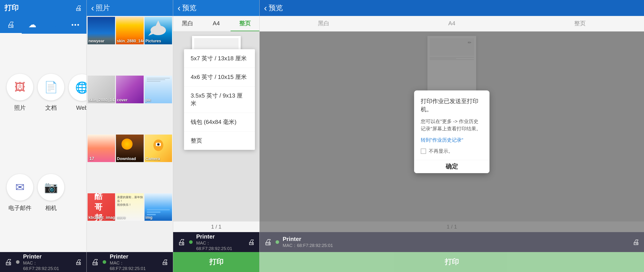 This screenshot has width=644, height=272. What do you see at coordinates (324, 24) in the screenshot?
I see `panel4-tab-bw: 黑白` at bounding box center [324, 24].